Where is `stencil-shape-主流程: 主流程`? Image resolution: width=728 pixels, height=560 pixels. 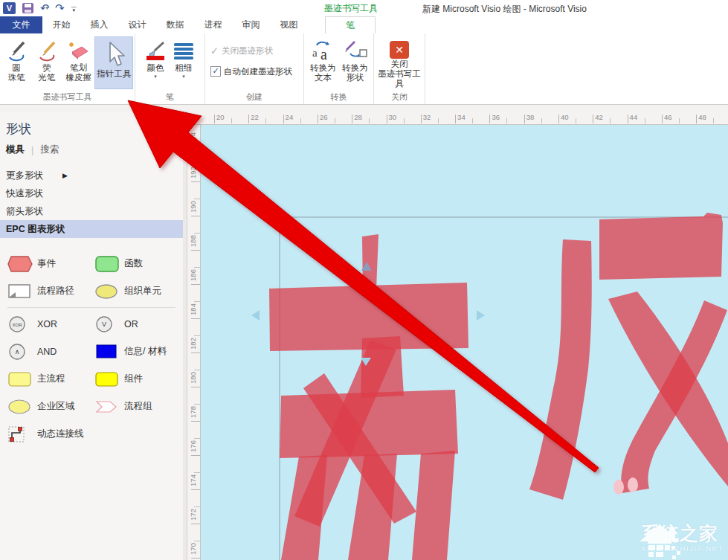 stencil-shape-主流程: 主流程 is located at coordinates (51, 379).